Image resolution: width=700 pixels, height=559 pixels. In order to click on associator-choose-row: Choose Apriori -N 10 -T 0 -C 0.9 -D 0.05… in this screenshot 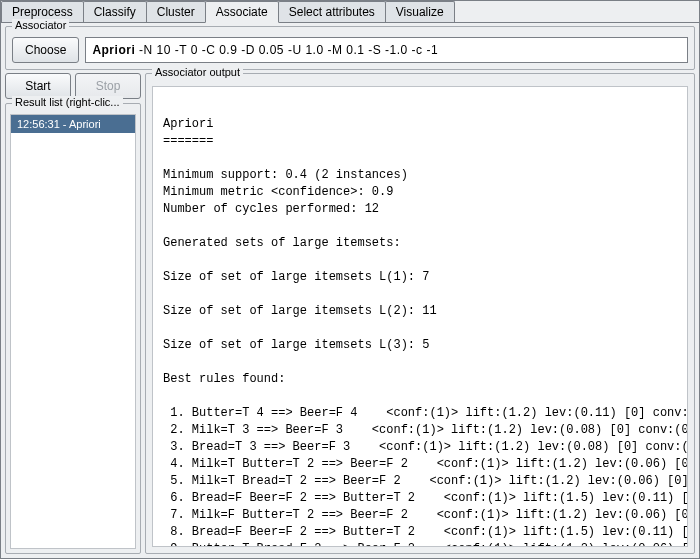, I will do `click(350, 50)`.